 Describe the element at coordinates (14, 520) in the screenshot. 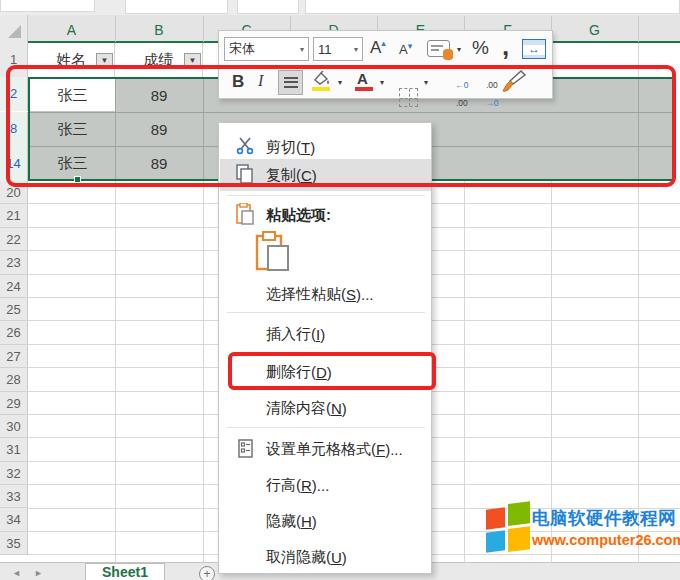

I see `row-header: 34` at that location.